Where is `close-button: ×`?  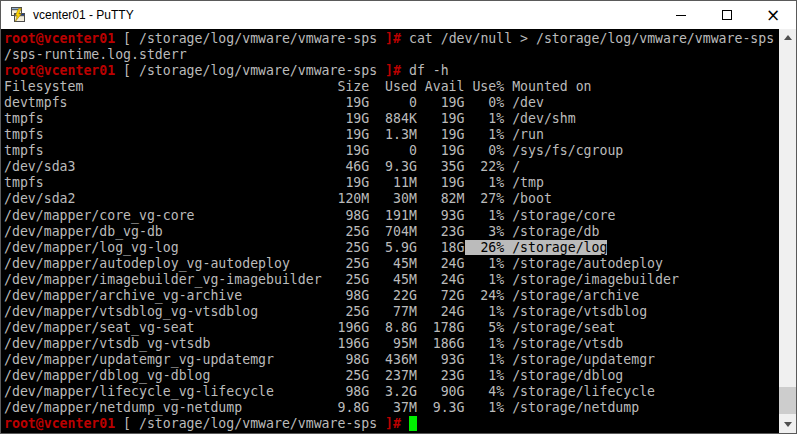 close-button: × is located at coordinates (773, 15).